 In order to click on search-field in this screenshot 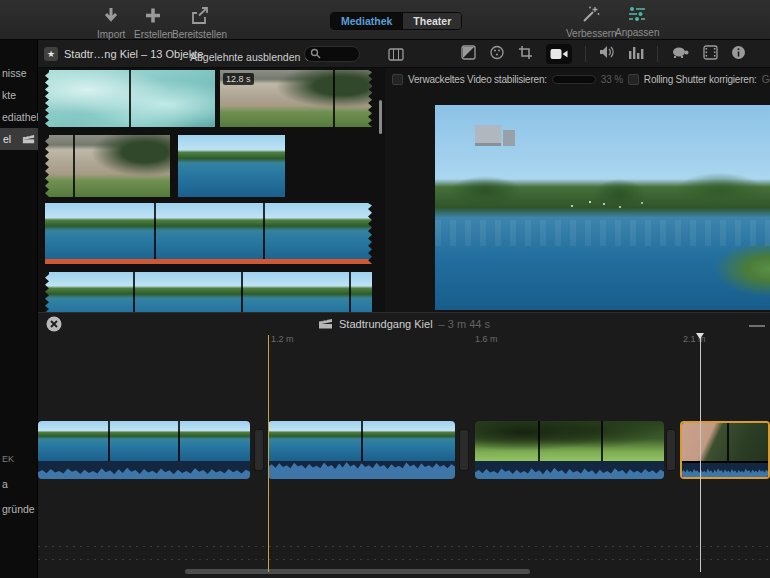, I will do `click(332, 54)`.